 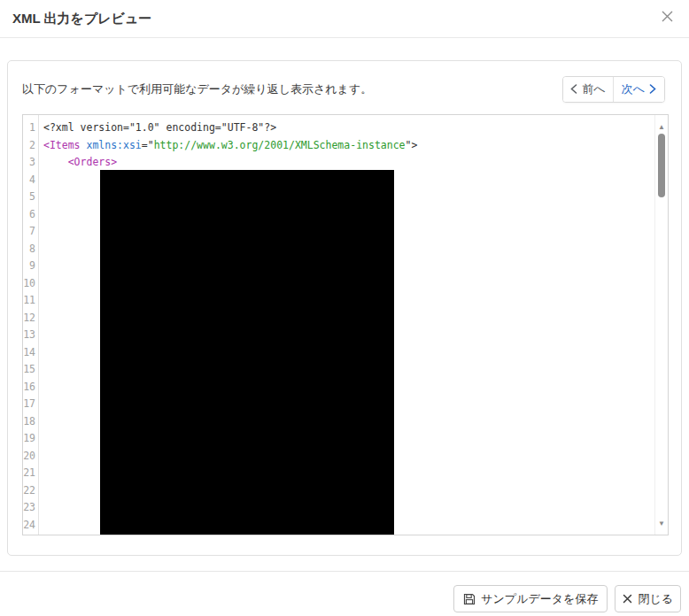 What do you see at coordinates (30, 215) in the screenshot?
I see `line-number: 6` at bounding box center [30, 215].